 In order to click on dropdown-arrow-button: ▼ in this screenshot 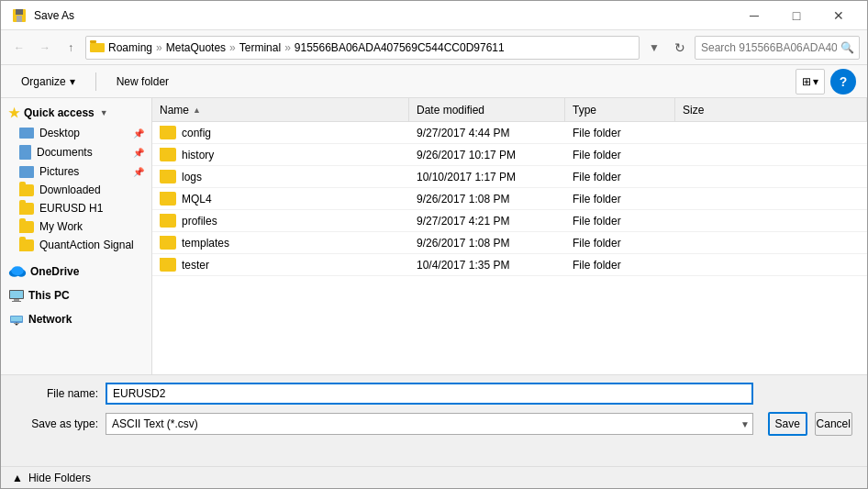, I will do `click(654, 48)`.